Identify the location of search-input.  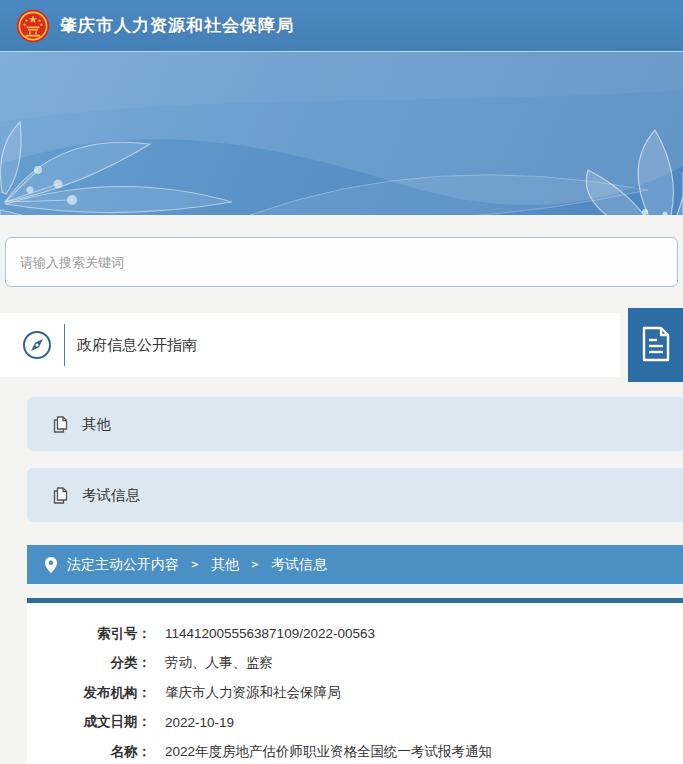
(342, 262).